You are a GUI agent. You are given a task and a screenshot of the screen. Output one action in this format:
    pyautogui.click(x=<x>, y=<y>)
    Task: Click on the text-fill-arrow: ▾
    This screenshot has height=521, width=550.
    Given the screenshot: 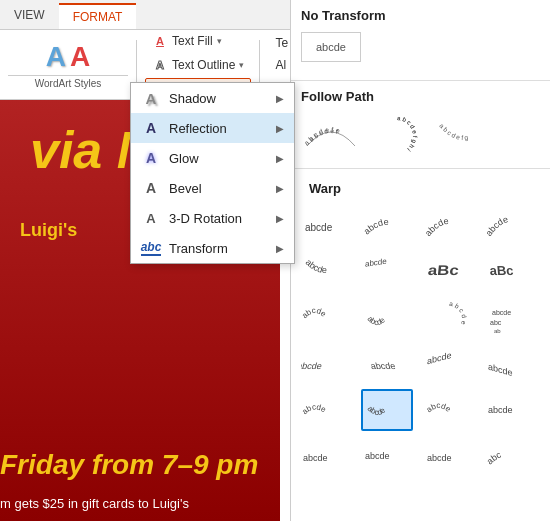 What is the action you would take?
    pyautogui.click(x=220, y=41)
    